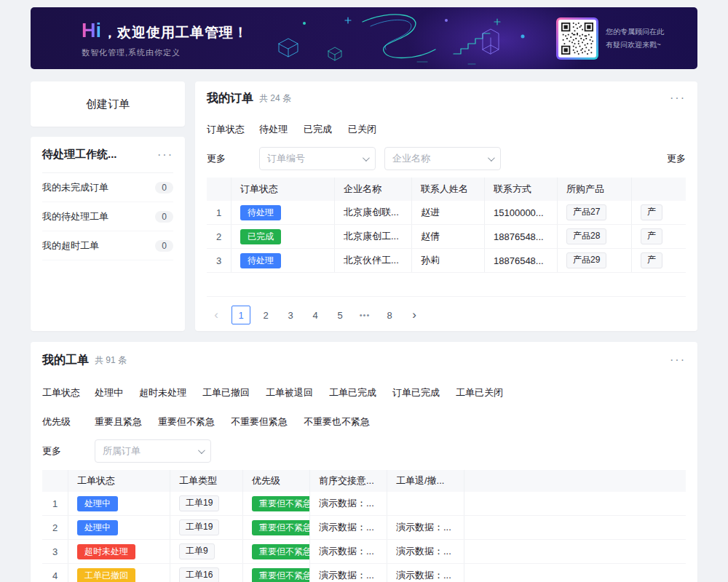 The height and width of the screenshot is (582, 728). I want to click on product-cell: 产品28, so click(595, 236).